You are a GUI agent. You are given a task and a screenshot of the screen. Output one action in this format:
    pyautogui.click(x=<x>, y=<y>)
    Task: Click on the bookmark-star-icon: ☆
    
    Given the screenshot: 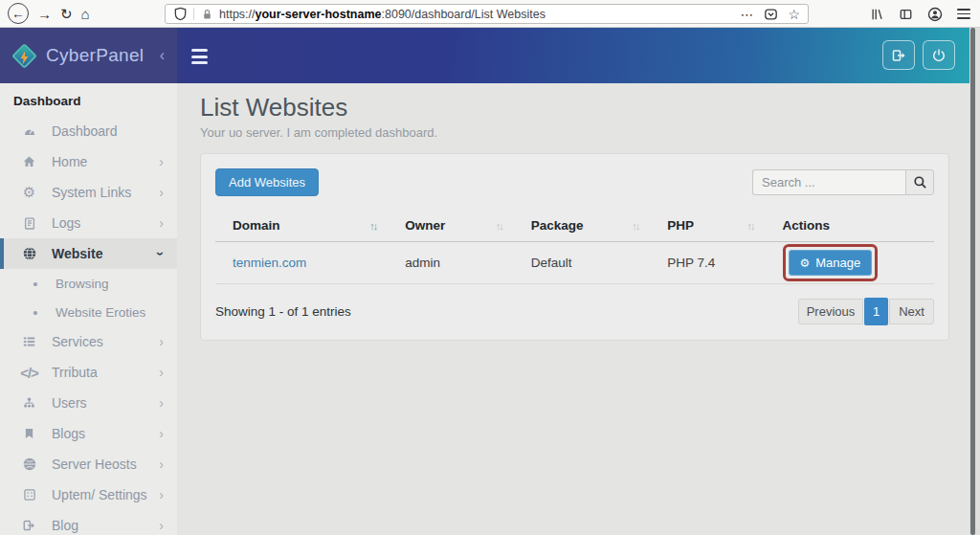 What is the action you would take?
    pyautogui.click(x=794, y=14)
    